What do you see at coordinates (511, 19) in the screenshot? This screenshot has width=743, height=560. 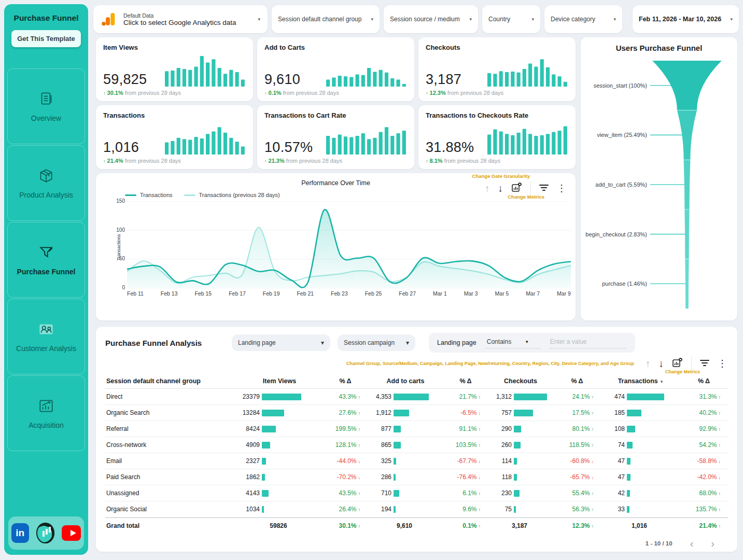 I see `filter-country: Country▾` at bounding box center [511, 19].